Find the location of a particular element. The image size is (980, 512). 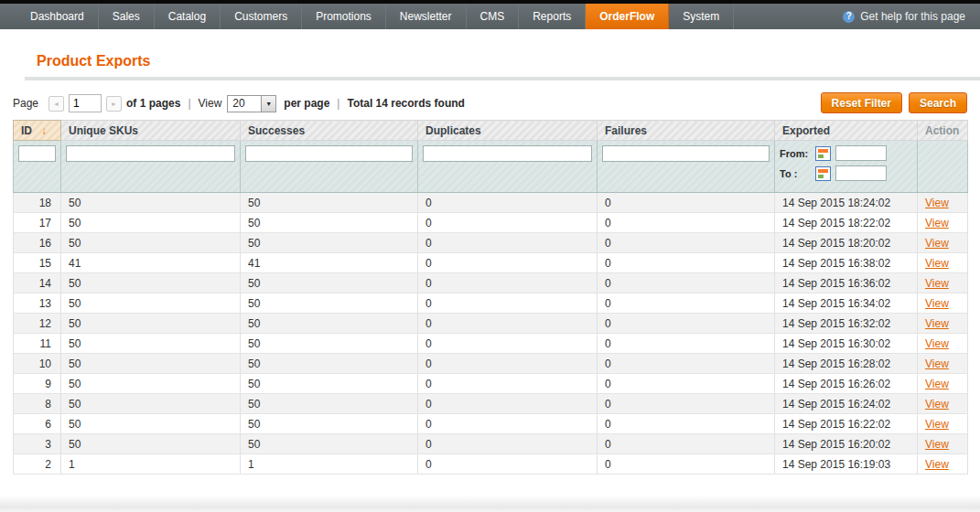

cell-exported: 14 Sep 2015 16:32:02 is located at coordinates (846, 324).